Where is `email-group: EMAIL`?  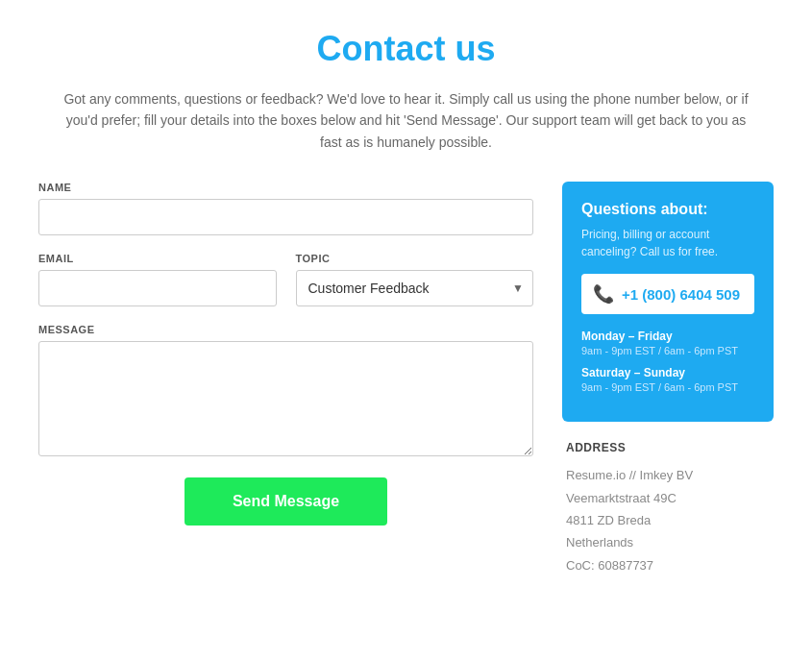 email-group: EMAIL is located at coordinates (158, 280).